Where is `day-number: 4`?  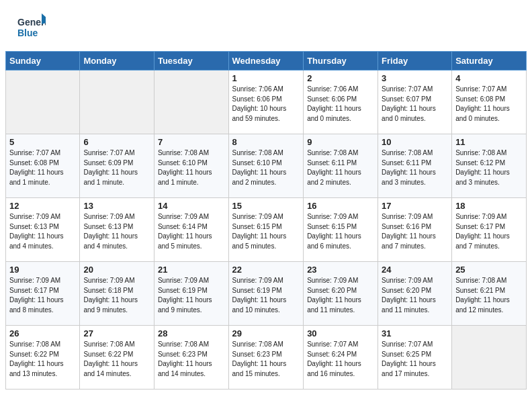 day-number: 4 is located at coordinates (489, 78).